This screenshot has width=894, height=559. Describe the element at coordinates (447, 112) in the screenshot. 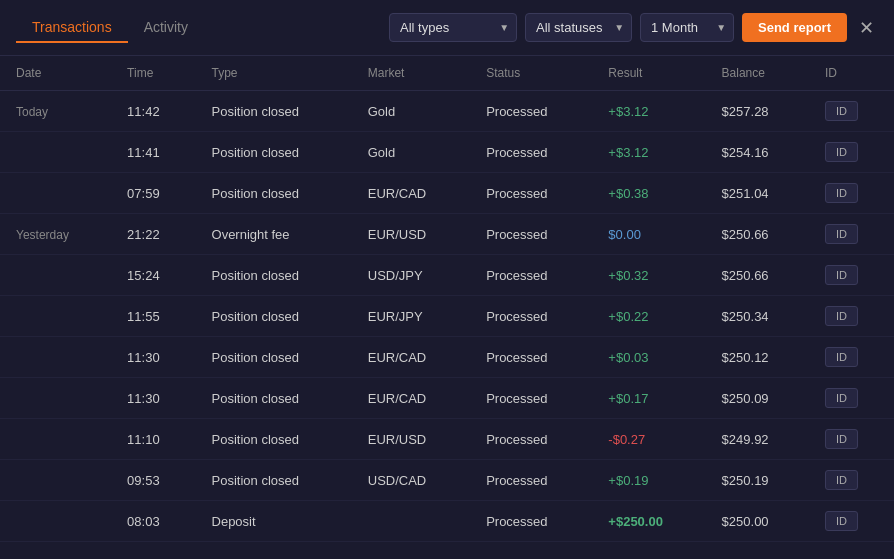

I see `table-row: Today 11:42 Position closed Gold Process…` at that location.